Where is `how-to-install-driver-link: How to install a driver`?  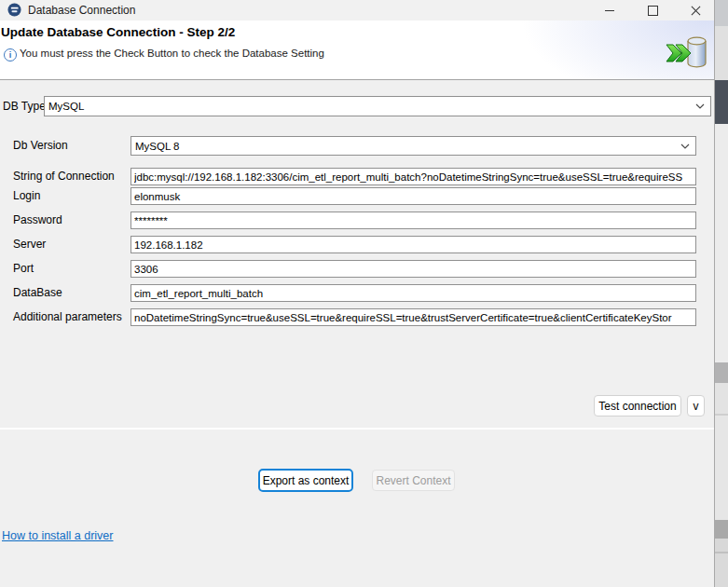 how-to-install-driver-link: How to install a driver is located at coordinates (58, 536).